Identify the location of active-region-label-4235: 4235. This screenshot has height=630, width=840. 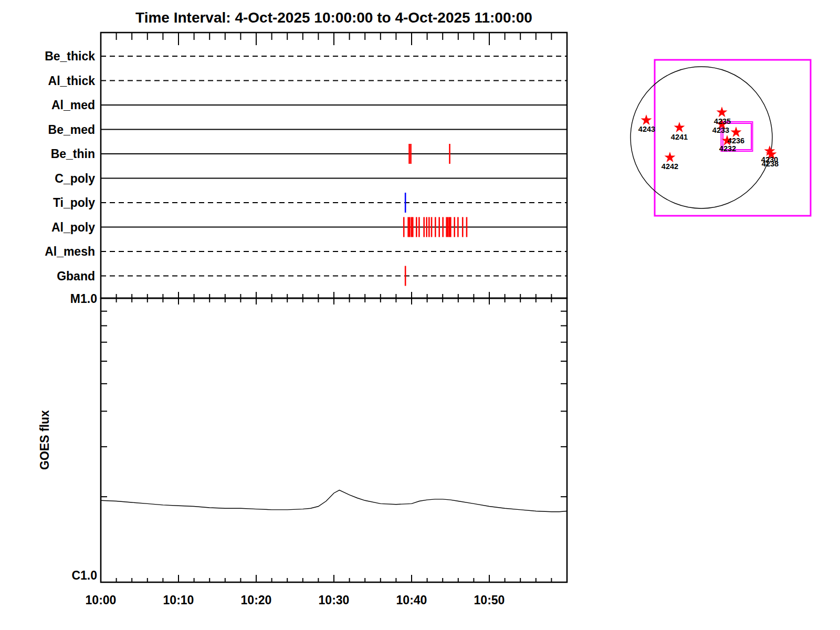
(722, 121).